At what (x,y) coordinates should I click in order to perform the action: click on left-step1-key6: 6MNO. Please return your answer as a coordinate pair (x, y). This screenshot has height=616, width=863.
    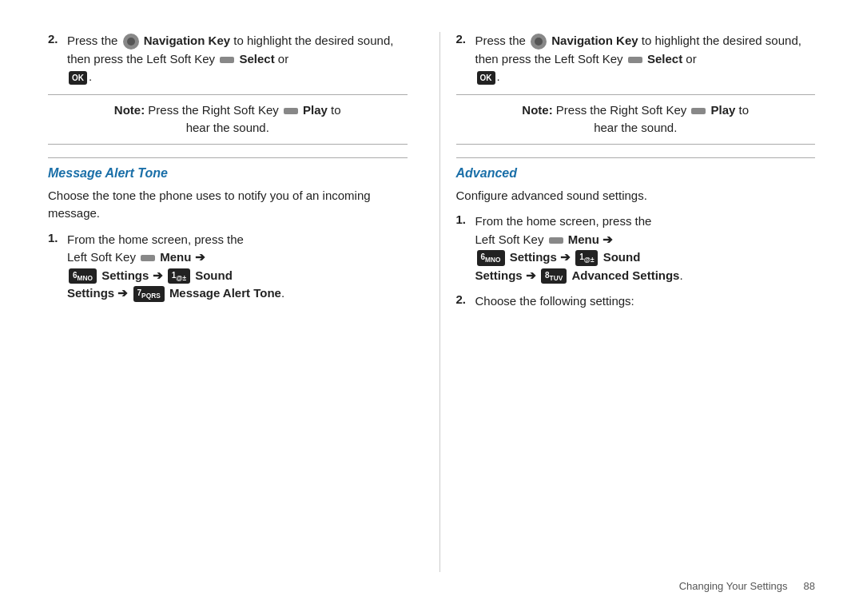
    Looking at the image, I should click on (83, 276).